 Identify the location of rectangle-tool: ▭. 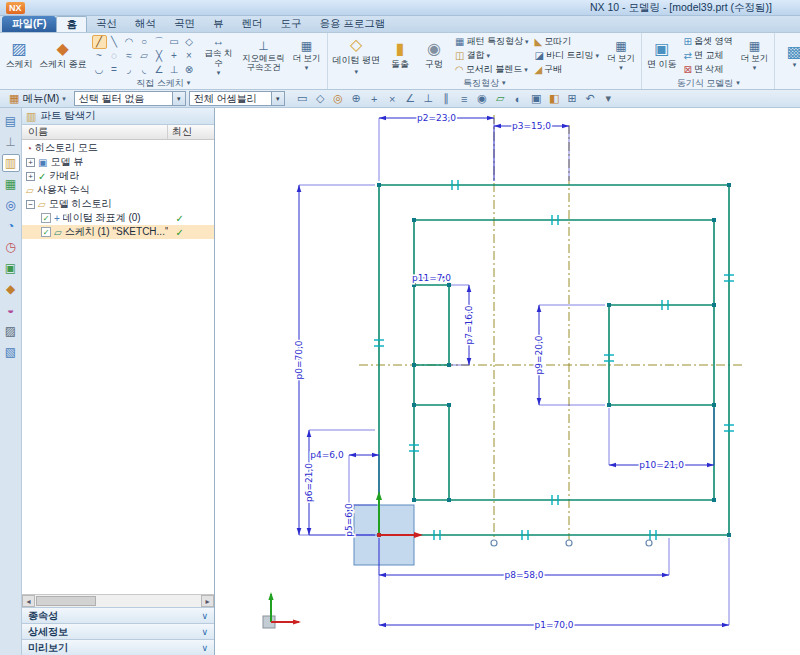
(174, 42).